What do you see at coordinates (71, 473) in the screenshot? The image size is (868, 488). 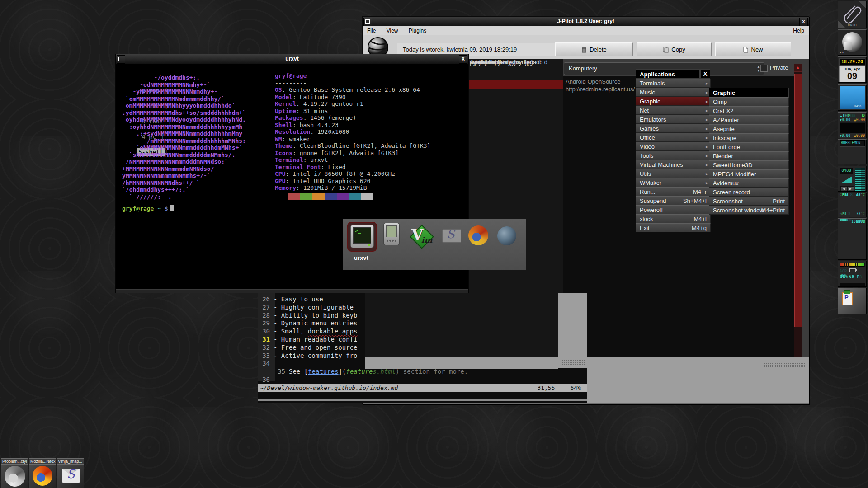 I see `miniwindow-vimja-imap: vimja_imap... S` at bounding box center [71, 473].